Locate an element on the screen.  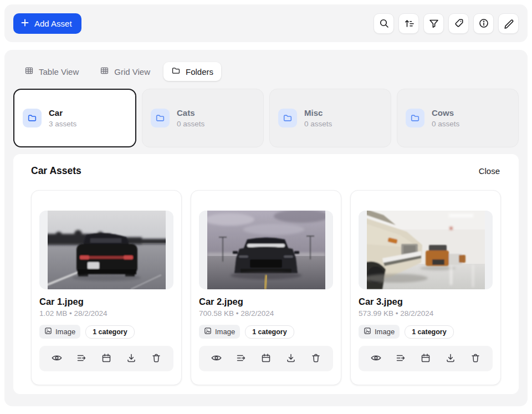
folder-card-misc: Misc 0 assets is located at coordinates (330, 118).